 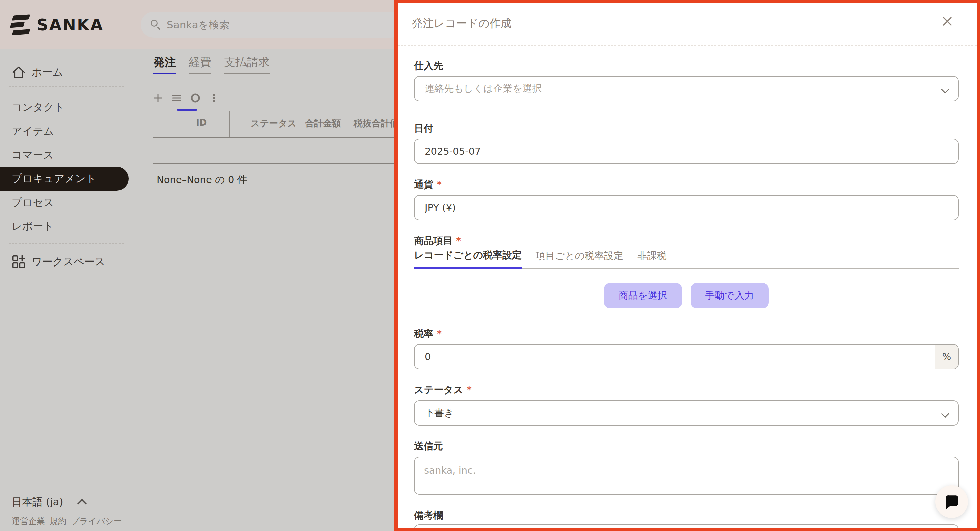 I want to click on sidebar-item-procurement: プロキュアメント, so click(x=64, y=179).